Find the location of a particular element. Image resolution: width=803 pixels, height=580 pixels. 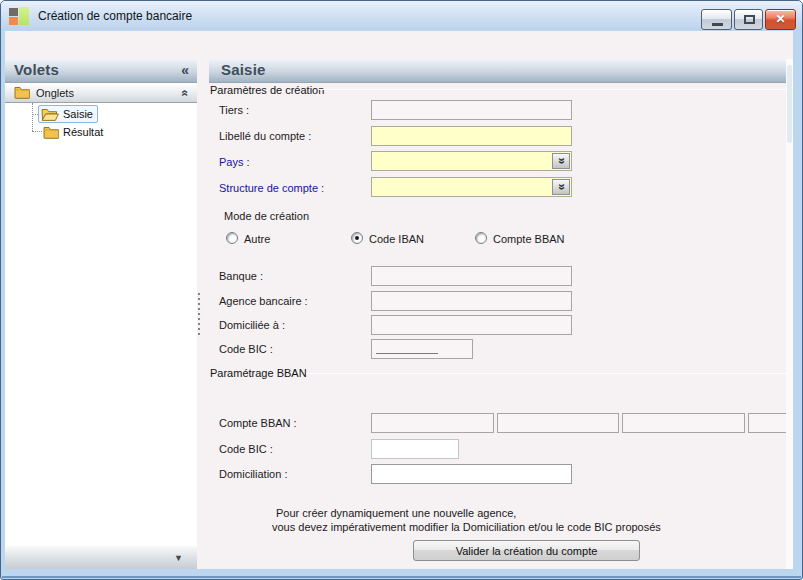

radio-compte-bban-label: Compte BBAN is located at coordinates (529, 239).